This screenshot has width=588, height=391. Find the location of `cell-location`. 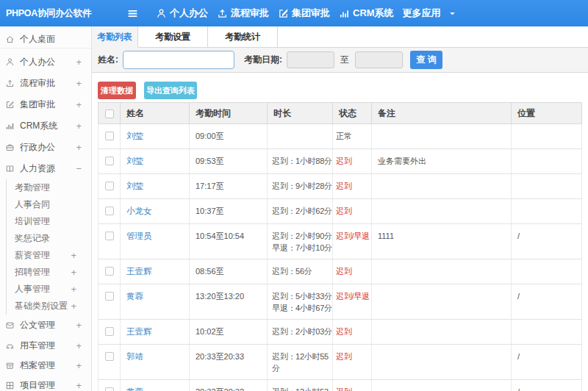

cell-location is located at coordinates (547, 137).